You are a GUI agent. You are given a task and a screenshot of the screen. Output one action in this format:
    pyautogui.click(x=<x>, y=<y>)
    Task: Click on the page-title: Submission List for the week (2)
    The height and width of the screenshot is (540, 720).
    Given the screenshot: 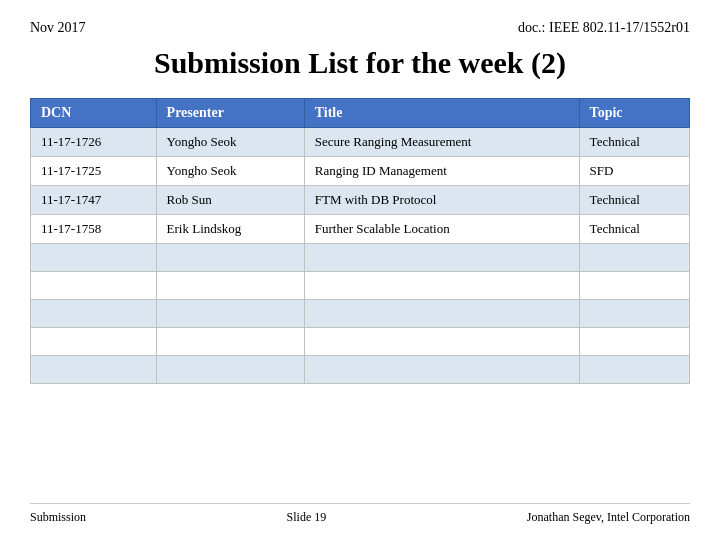 What is the action you would take?
    pyautogui.click(x=360, y=63)
    